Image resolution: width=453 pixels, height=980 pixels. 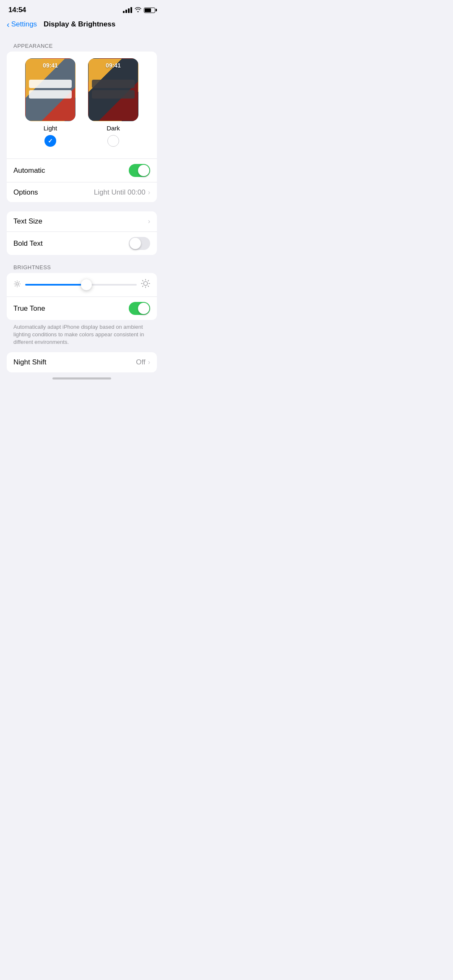 I want to click on true-tone-description: Automatically adapt iPhone display based…, so click(x=82, y=336).